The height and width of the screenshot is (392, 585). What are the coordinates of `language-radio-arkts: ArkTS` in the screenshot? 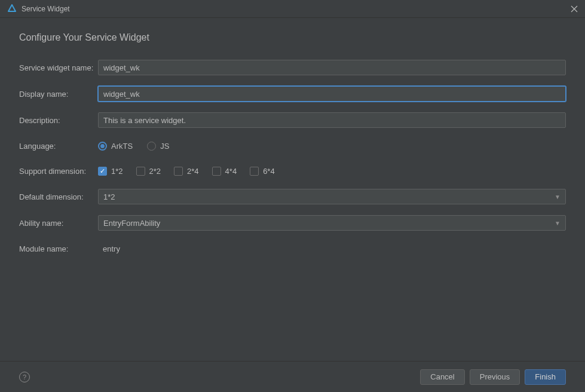 It's located at (115, 146).